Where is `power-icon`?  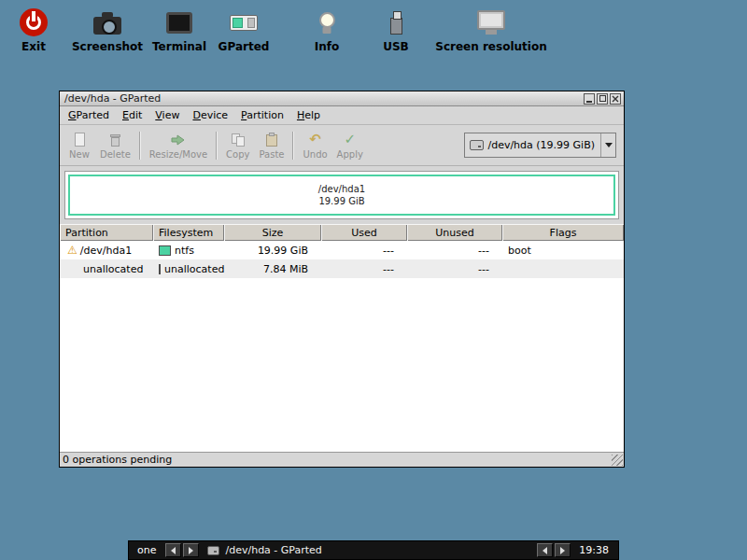
power-icon is located at coordinates (34, 22).